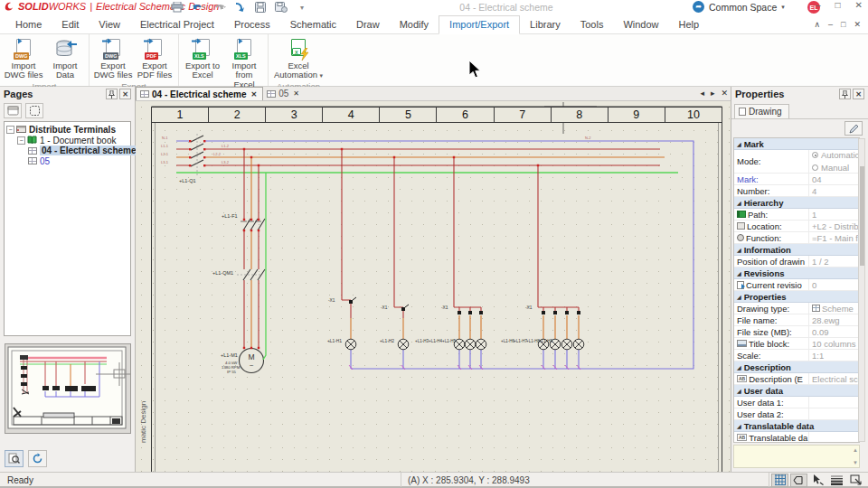 This screenshot has height=488, width=868. What do you see at coordinates (817, 481) in the screenshot?
I see `selection-filter-button` at bounding box center [817, 481].